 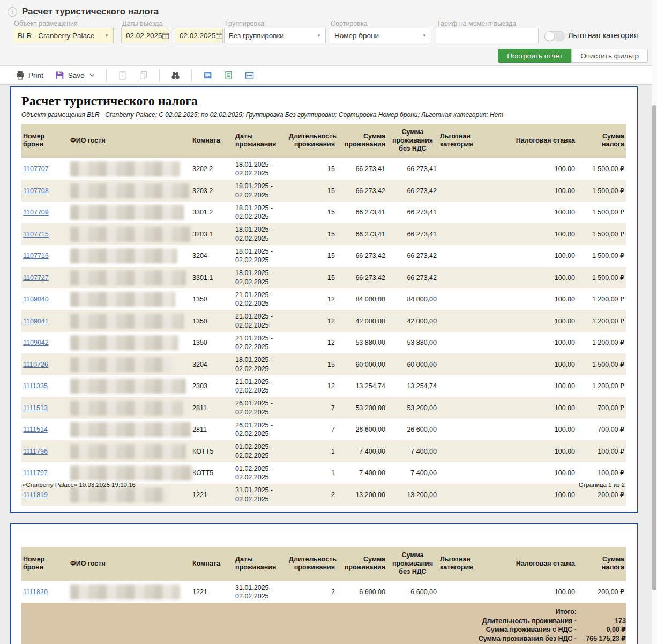 I want to click on cell-dates: 01.02.2025 - 02.02.2025, so click(x=260, y=473).